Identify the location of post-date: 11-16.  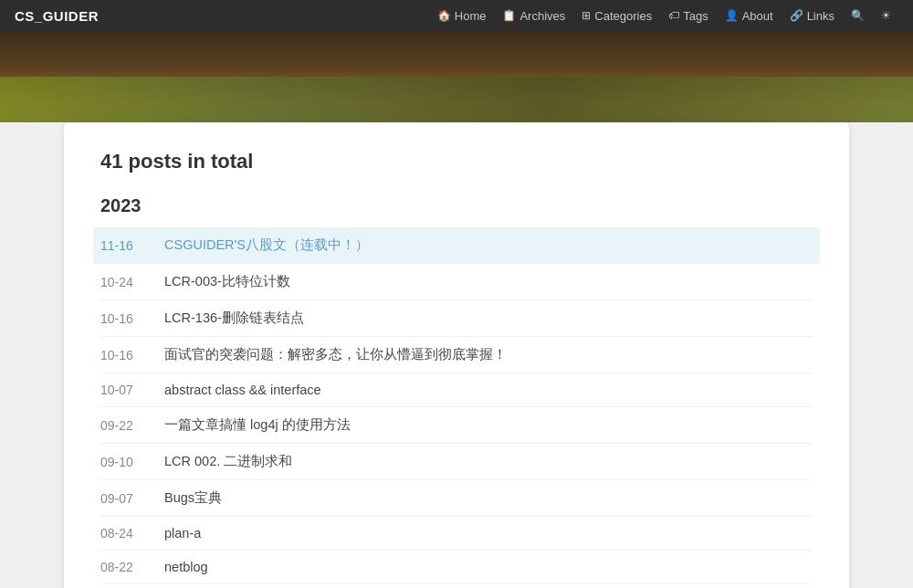
(132, 246).